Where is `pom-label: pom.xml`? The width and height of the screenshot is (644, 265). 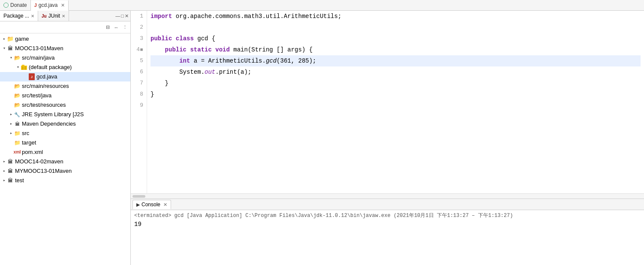
pom-label: pom.xml is located at coordinates (33, 152).